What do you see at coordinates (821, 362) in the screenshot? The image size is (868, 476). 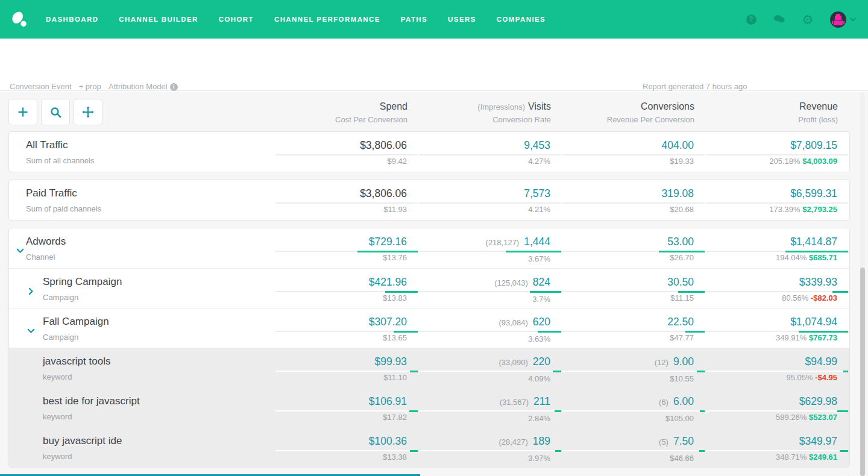 I see `revenue-value: $94.99` at bounding box center [821, 362].